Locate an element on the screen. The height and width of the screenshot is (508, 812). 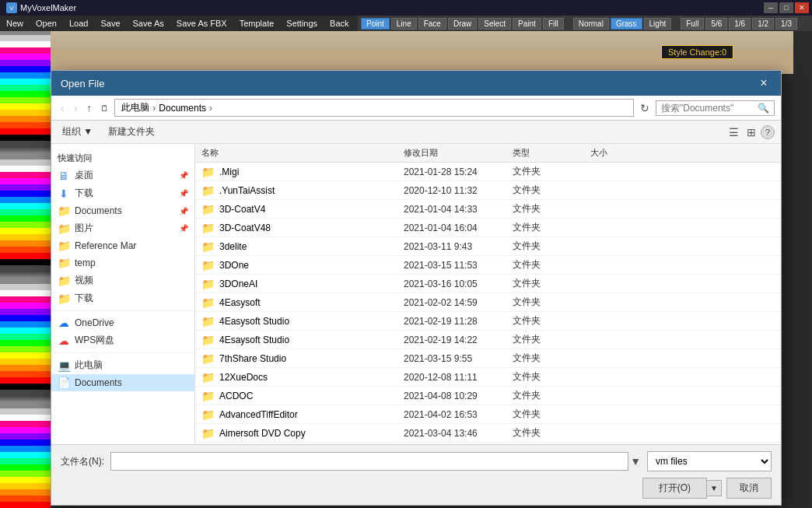
menu-save: Save is located at coordinates (110, 23).